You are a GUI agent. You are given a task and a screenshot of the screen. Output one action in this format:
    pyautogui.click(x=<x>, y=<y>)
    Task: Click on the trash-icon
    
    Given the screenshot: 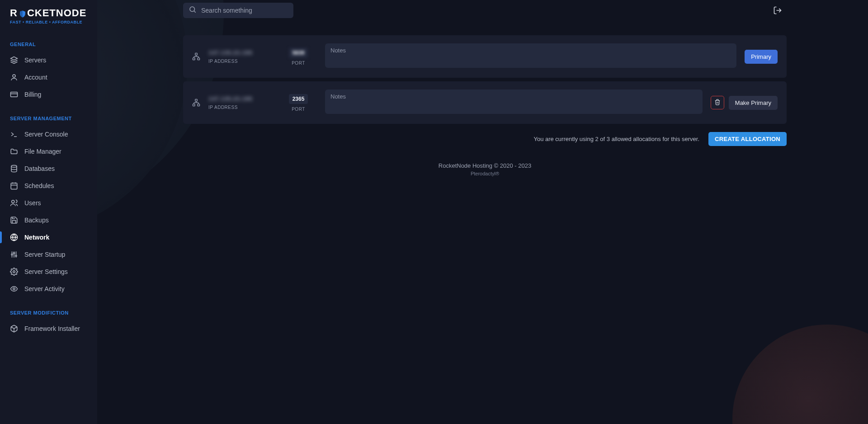 What is the action you would take?
    pyautogui.click(x=717, y=103)
    